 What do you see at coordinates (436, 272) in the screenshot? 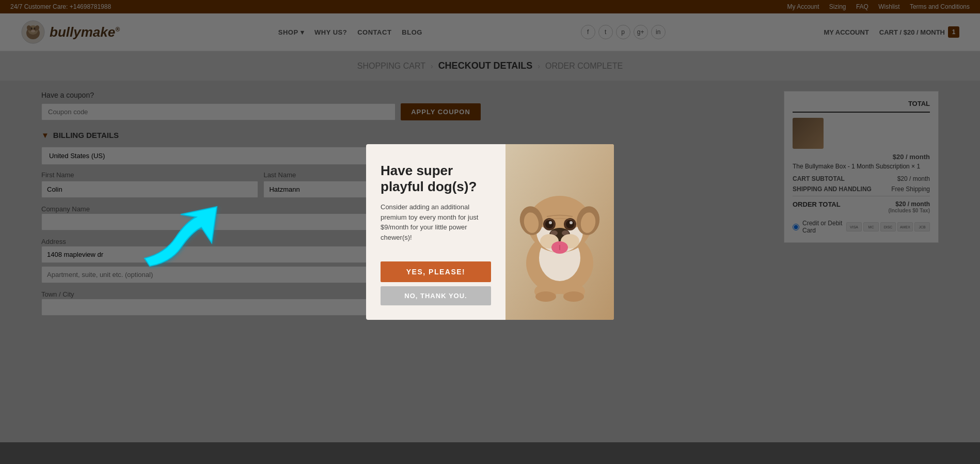
I see `modal-yes-button: YES, PLEASE!` at bounding box center [436, 272].